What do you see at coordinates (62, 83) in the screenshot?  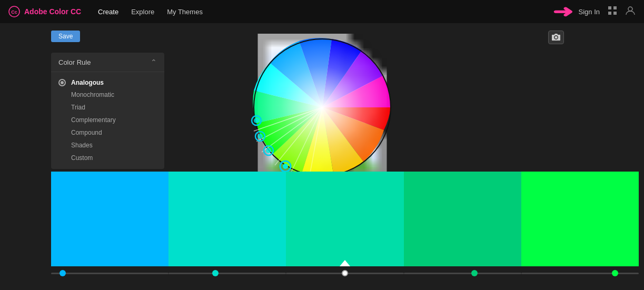 I see `radio-analogous` at bounding box center [62, 83].